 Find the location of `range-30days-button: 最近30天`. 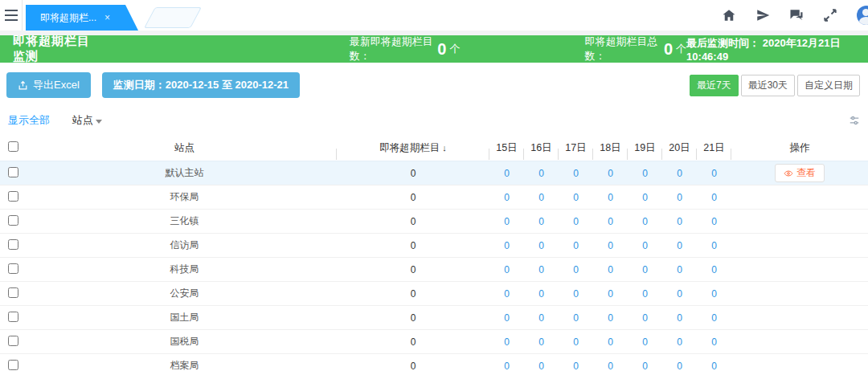

range-30days-button: 最近30天 is located at coordinates (768, 85).